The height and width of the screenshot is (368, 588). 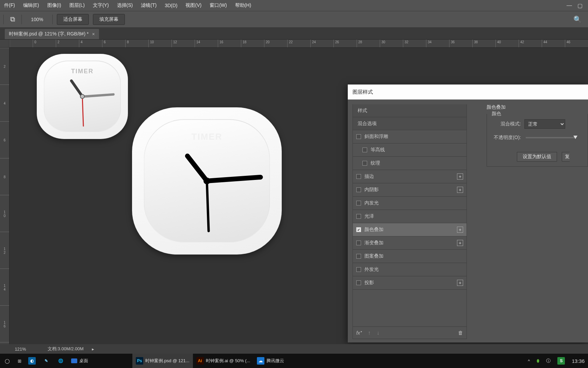 I want to click on fit-screen-button: 适合屏幕, so click(x=73, y=19).